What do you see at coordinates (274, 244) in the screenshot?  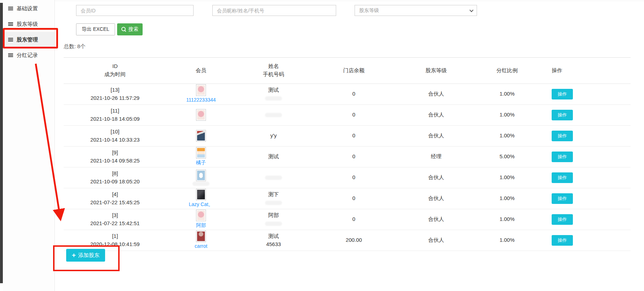 I see `member-phone: 45633` at bounding box center [274, 244].